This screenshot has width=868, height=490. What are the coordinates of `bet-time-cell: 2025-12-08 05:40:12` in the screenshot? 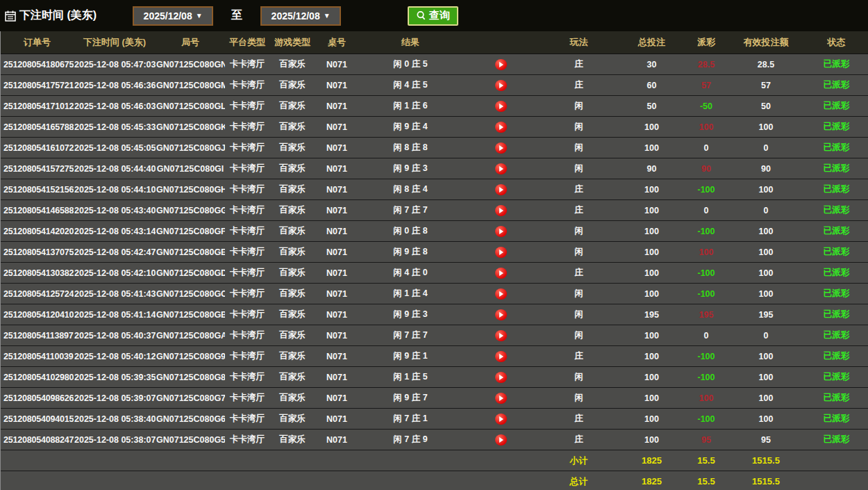 It's located at (115, 357).